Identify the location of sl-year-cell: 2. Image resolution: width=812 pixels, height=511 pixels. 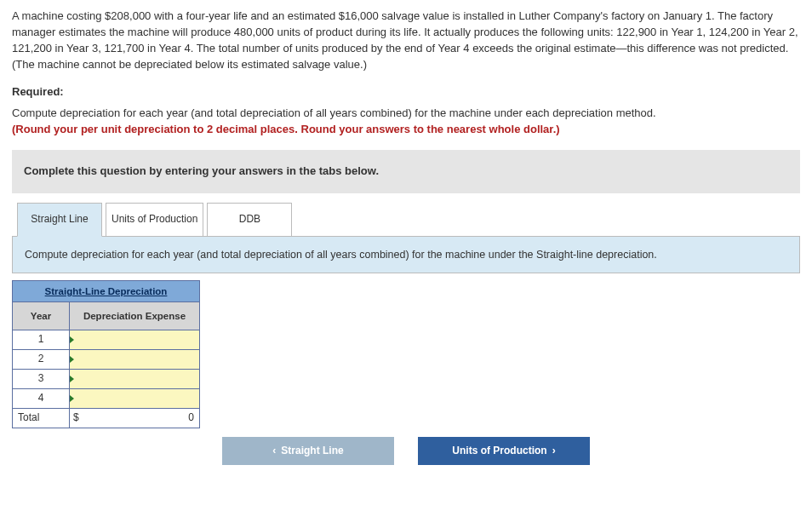
(41, 359).